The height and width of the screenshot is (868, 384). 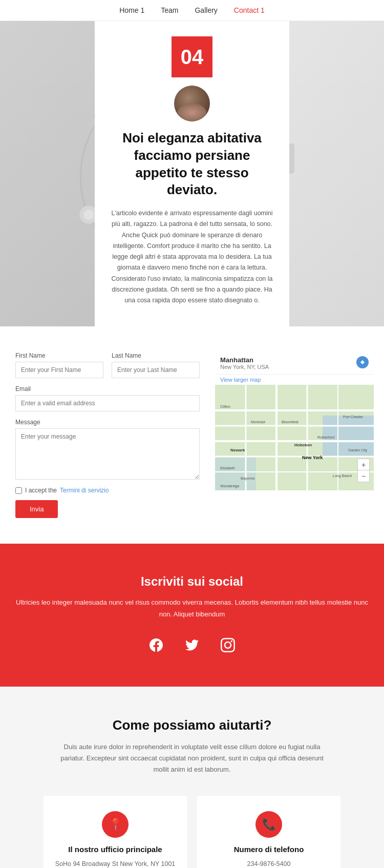 What do you see at coordinates (248, 479) in the screenshot?
I see `svg-text: Bayonne` at bounding box center [248, 479].